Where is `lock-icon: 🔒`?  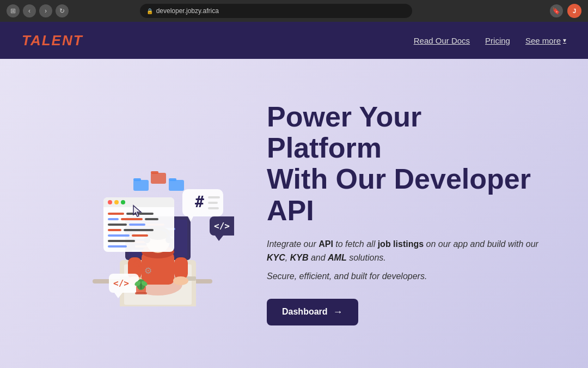
lock-icon: 🔒 is located at coordinates (150, 11).